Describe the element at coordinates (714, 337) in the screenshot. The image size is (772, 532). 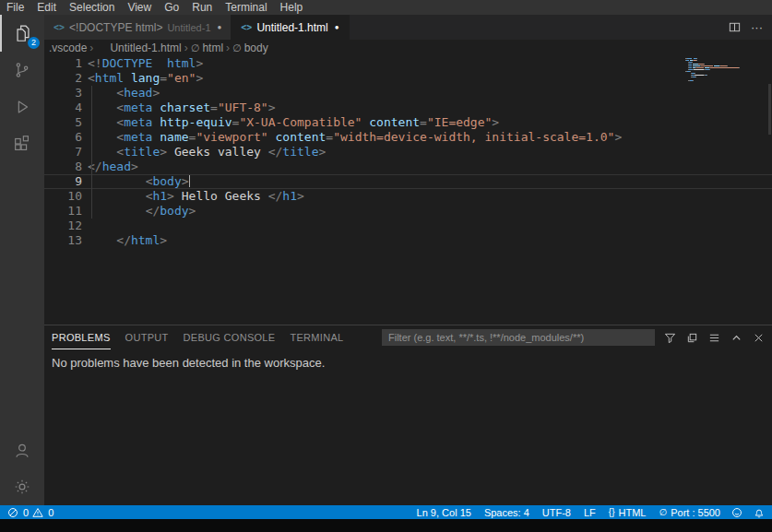
I see `views-menu-icon` at that location.